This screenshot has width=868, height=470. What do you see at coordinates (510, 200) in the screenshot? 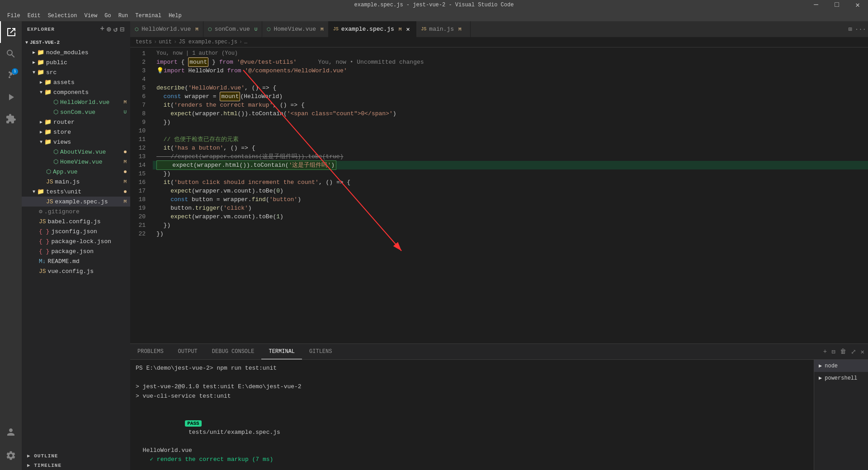
I see `code-line-17: const button = wrapper. find ( 'button' …` at bounding box center [510, 200].